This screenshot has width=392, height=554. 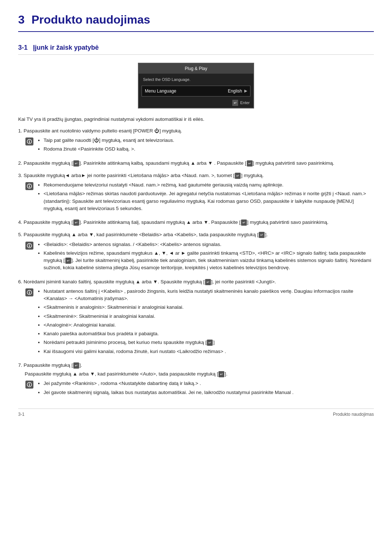 What do you see at coordinates (76, 366) in the screenshot?
I see `enter-icon-10: ↵` at bounding box center [76, 366].